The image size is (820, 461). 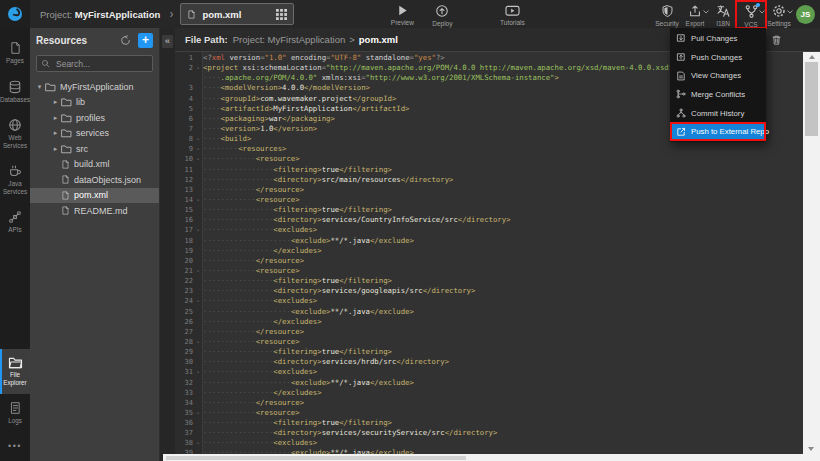 What do you see at coordinates (184, 433) in the screenshot?
I see `line-number: 37` at bounding box center [184, 433].